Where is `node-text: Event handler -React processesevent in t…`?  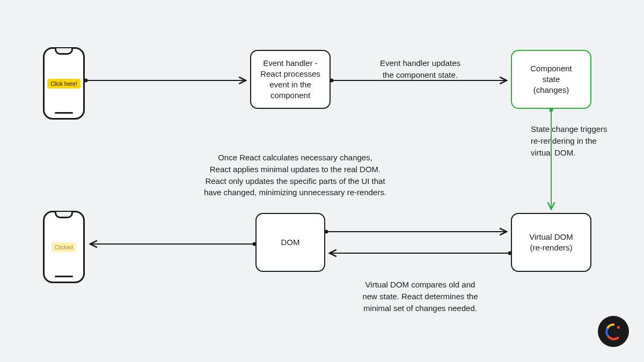 node-text: Event handler -React processesevent in t… is located at coordinates (290, 79).